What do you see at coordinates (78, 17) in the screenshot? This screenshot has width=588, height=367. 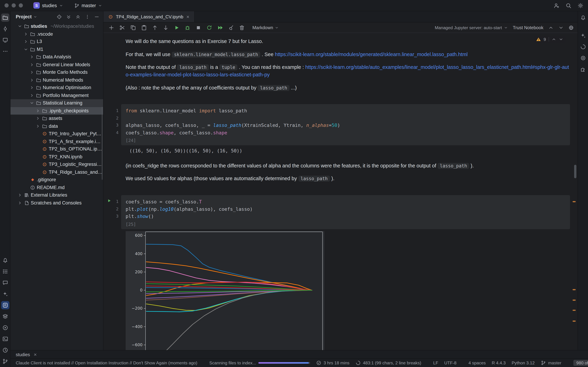 I see `collapse-all-icon` at bounding box center [78, 17].